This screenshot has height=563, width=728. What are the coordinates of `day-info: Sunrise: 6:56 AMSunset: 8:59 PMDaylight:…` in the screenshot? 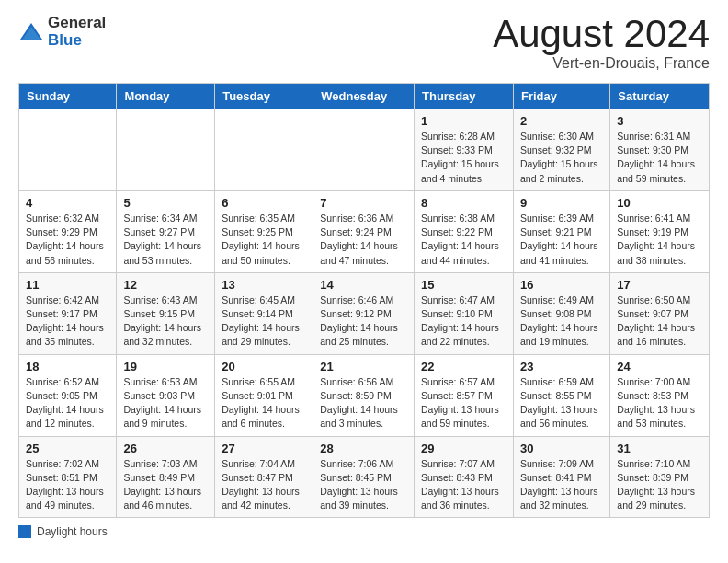 It's located at (364, 403).